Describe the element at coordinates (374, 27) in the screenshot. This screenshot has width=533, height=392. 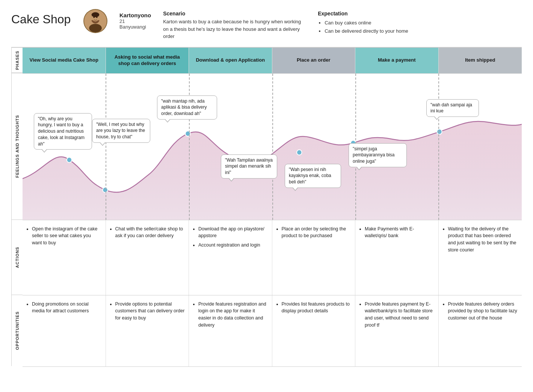
I see `expectation-list: Can buy cakes online Can be delivered di…` at that location.